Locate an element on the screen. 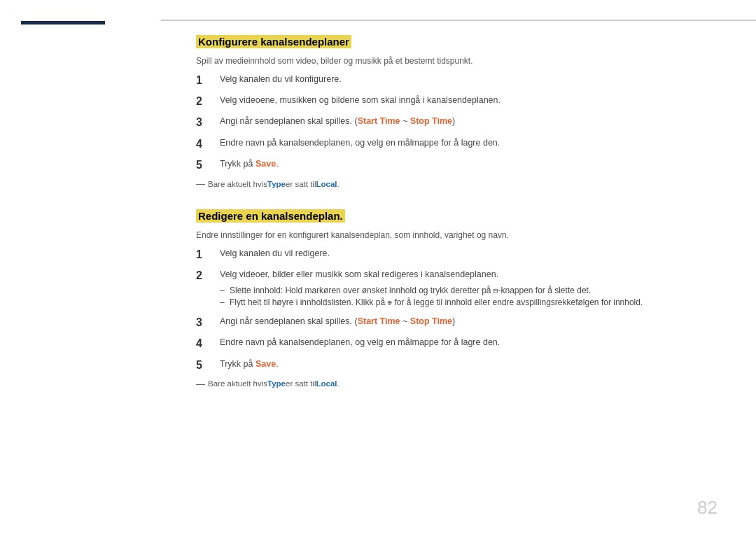 The height and width of the screenshot is (534, 756). sub-bullet-1: – Slette innhold: Hold markøren over øns… is located at coordinates (431, 290).